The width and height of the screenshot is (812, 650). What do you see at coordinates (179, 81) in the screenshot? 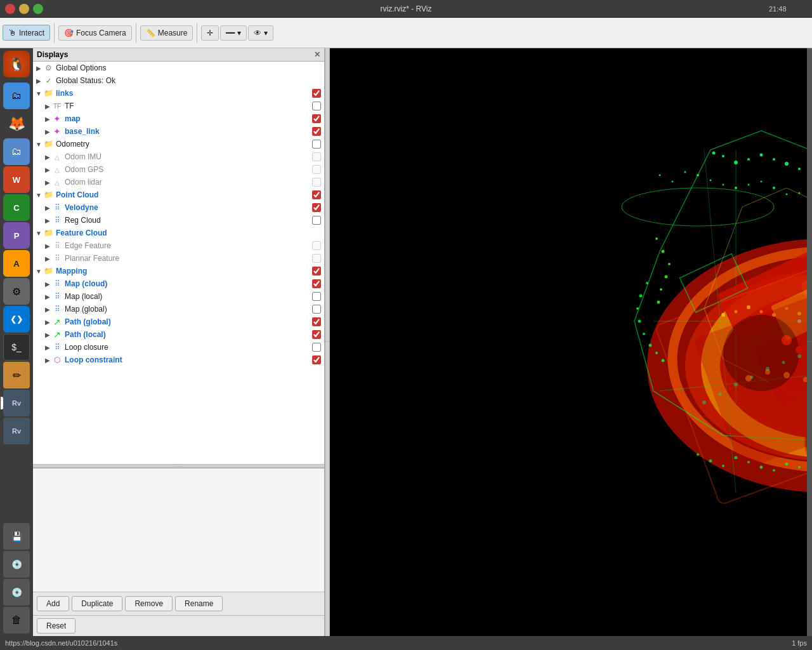
I see `tree-item-global-status: ▶ ✓ Global Status: Ok` at bounding box center [179, 81].